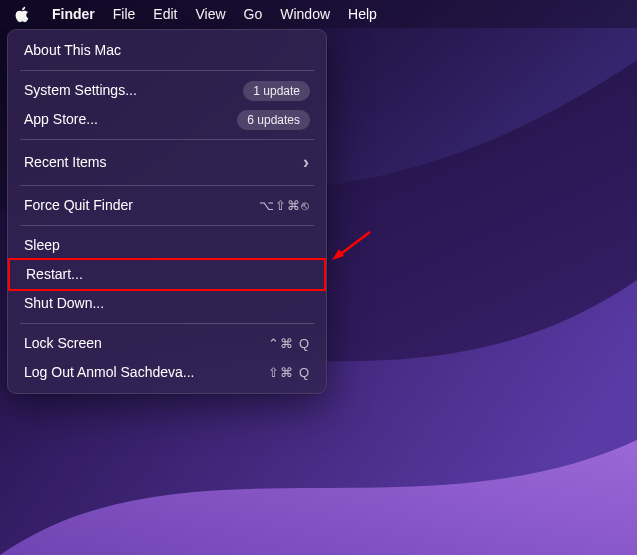  What do you see at coordinates (210, 14) in the screenshot?
I see `menubar-view: View` at bounding box center [210, 14].